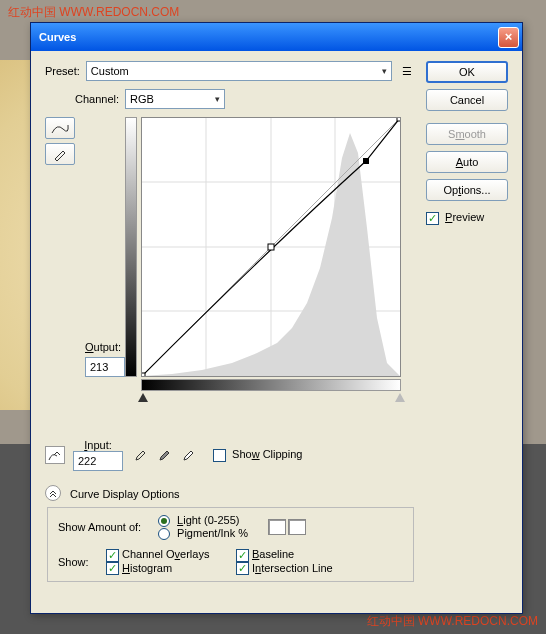 The width and height of the screenshot is (546, 634). Describe the element at coordinates (400, 398) in the screenshot. I see `white-point-slider` at that location.